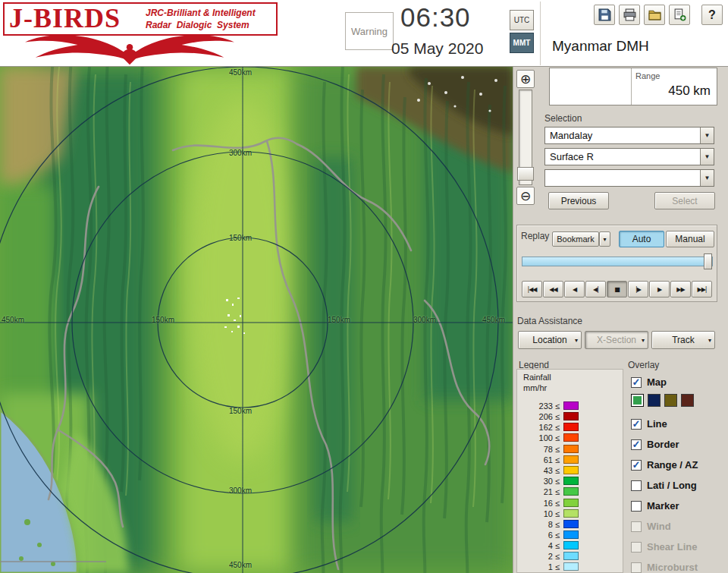  I want to click on overlay-item-wind: Wind, so click(651, 527).